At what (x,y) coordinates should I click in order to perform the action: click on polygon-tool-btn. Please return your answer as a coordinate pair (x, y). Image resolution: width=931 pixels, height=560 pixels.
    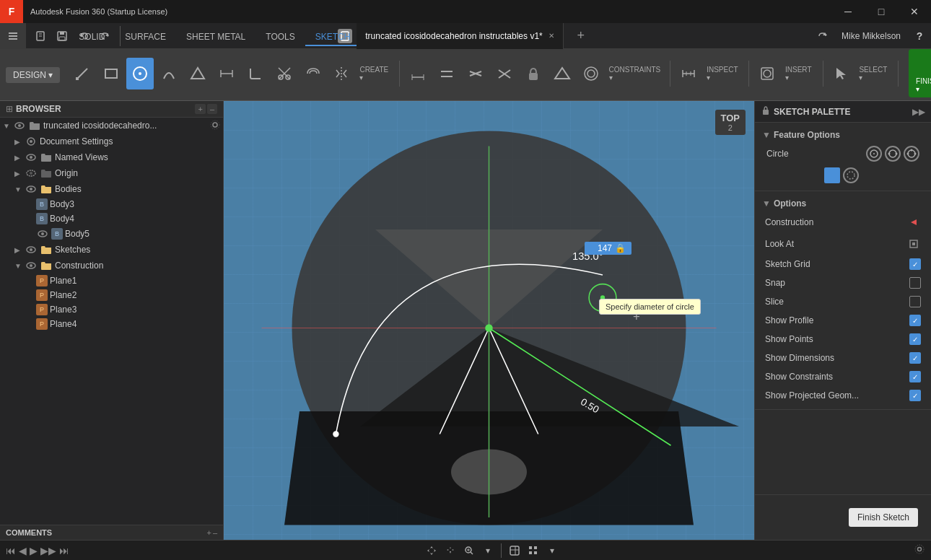
    Looking at the image, I should click on (198, 74).